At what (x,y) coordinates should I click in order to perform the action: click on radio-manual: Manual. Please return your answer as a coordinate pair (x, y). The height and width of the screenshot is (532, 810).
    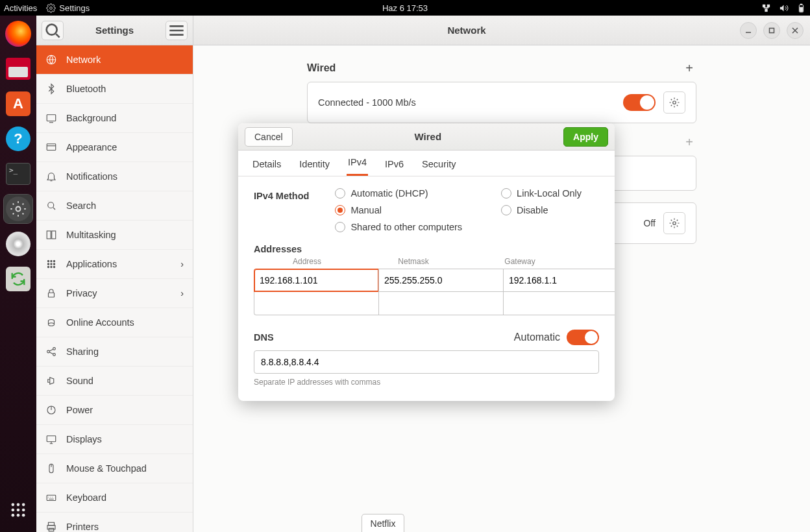
    Looking at the image, I should click on (399, 210).